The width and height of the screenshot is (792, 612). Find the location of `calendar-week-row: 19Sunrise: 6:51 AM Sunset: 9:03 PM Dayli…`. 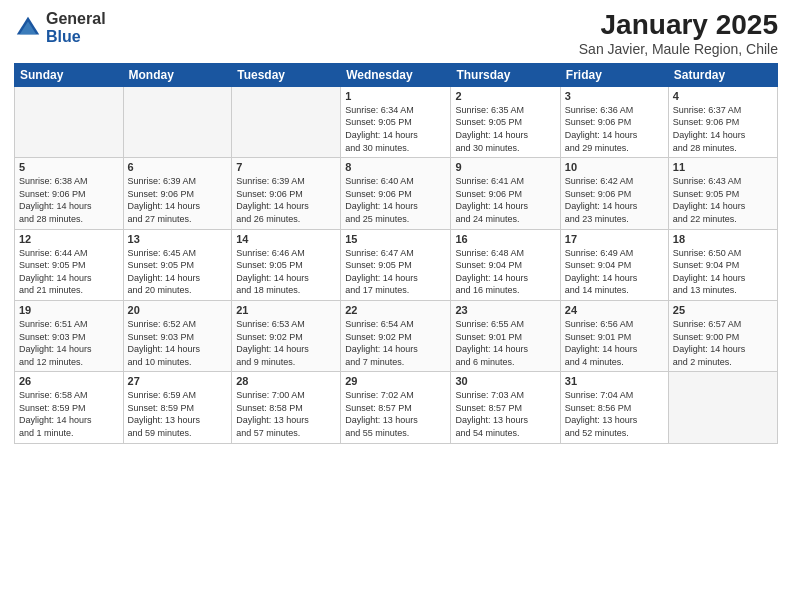

calendar-week-row: 19Sunrise: 6:51 AM Sunset: 9:03 PM Dayli… is located at coordinates (396, 336).